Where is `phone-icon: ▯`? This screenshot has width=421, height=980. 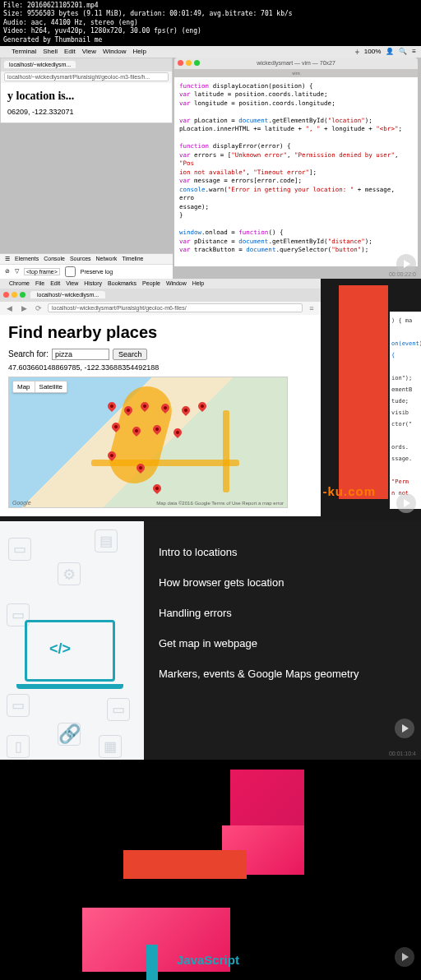 phone-icon: ▯ is located at coordinates (18, 747).